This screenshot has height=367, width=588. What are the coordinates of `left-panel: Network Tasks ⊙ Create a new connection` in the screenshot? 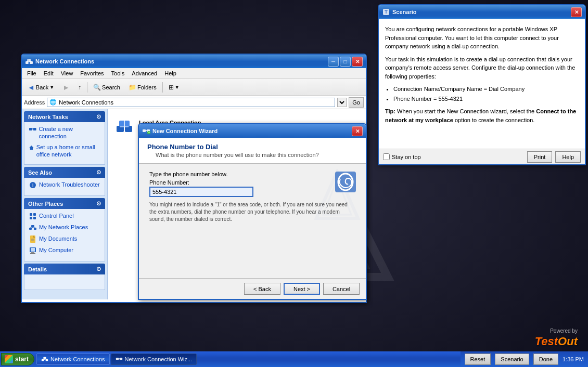 It's located at (65, 204).